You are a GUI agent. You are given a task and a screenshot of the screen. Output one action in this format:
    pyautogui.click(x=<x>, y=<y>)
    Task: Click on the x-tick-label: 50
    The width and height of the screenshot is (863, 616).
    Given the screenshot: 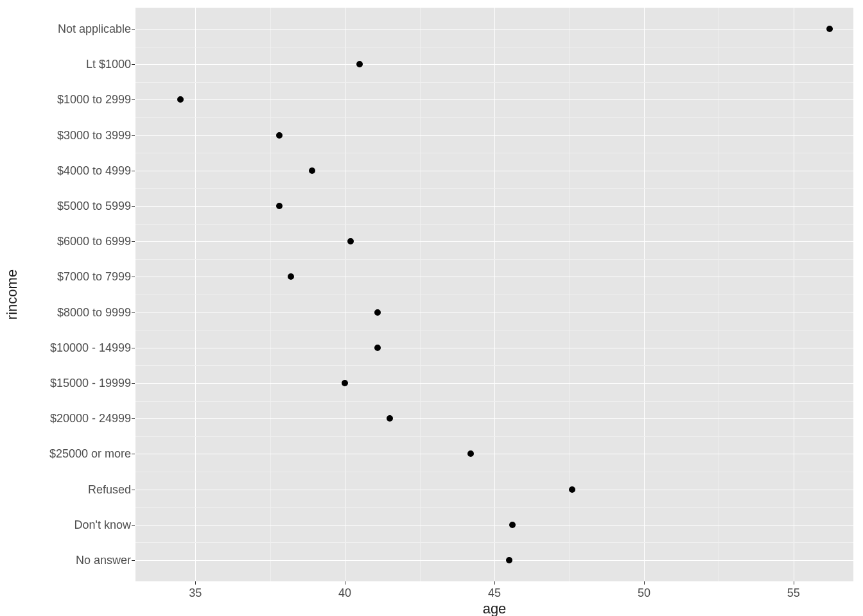 What is the action you would take?
    pyautogui.click(x=644, y=593)
    